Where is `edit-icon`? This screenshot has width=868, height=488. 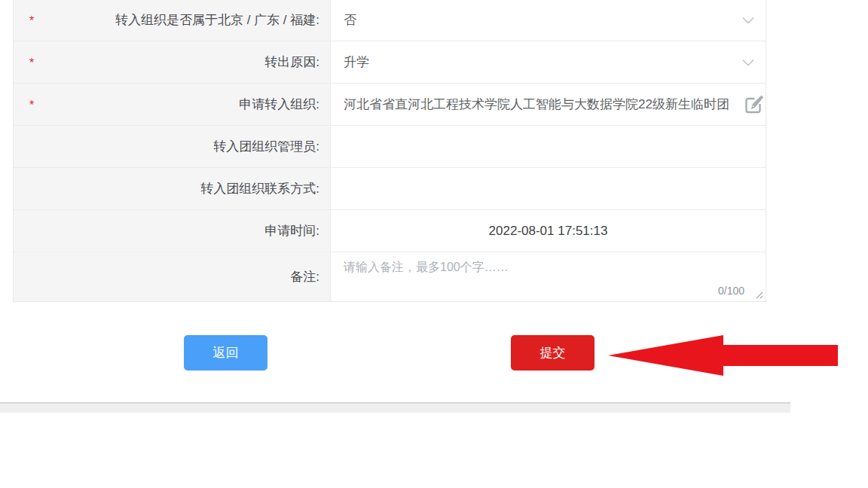 edit-icon is located at coordinates (754, 105).